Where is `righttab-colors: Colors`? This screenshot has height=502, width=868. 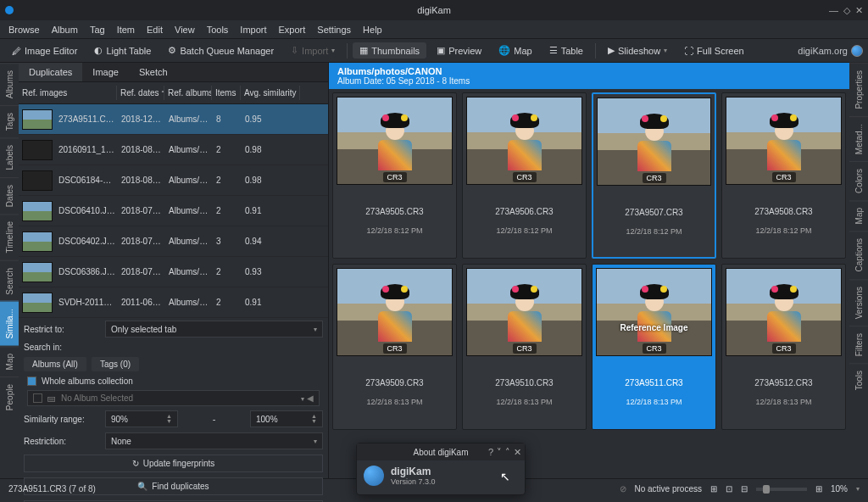 righttab-colors: Colors is located at coordinates (859, 181).